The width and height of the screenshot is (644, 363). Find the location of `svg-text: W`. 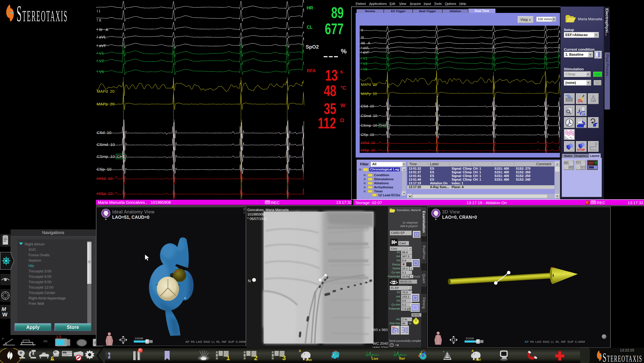

svg-text: W is located at coordinates (5, 314).